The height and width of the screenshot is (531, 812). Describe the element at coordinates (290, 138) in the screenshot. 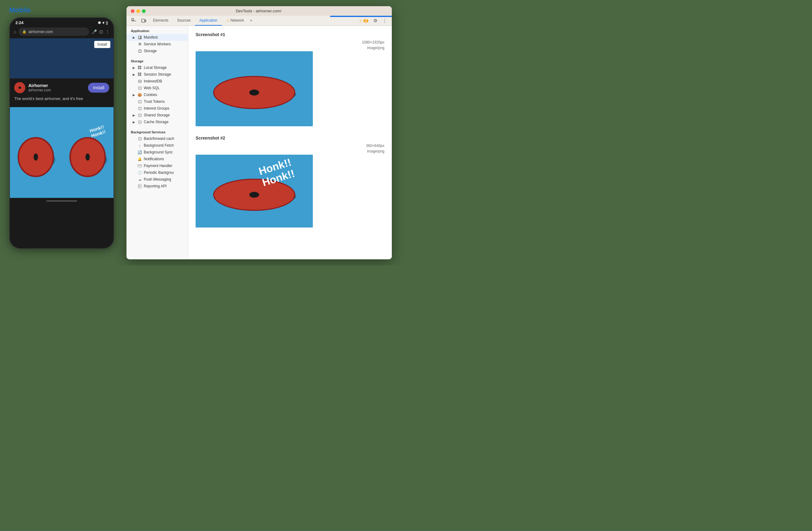

I see `screenshot-2-title: Screenshot #2` at that location.